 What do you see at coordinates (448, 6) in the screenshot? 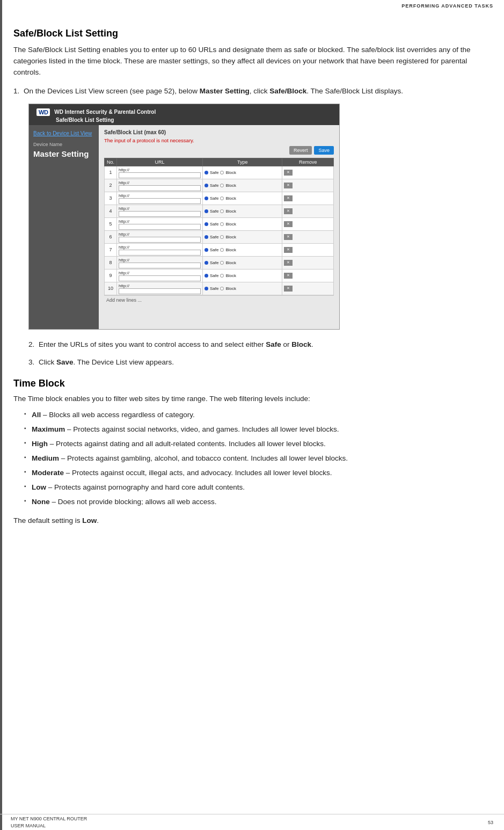
I see `header-title: PERFORMING ADVANCED TASKS` at bounding box center [448, 6].